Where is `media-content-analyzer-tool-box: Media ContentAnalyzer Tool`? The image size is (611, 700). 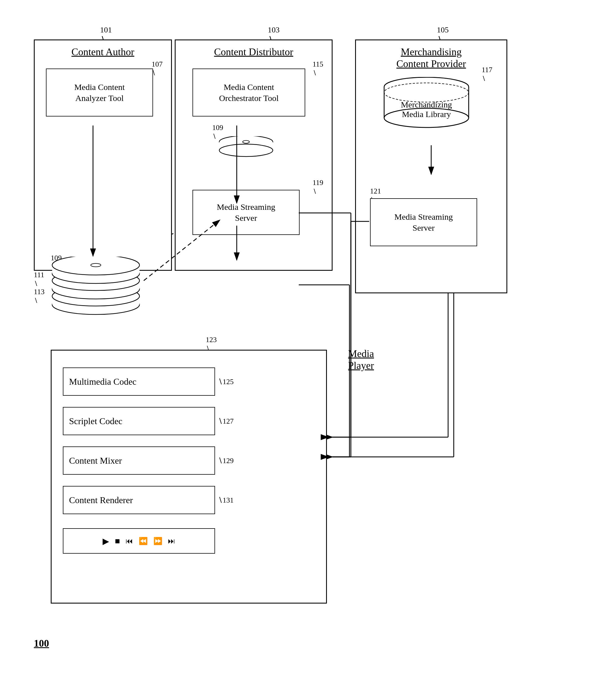 media-content-analyzer-tool-box: Media ContentAnalyzer Tool is located at coordinates (100, 92).